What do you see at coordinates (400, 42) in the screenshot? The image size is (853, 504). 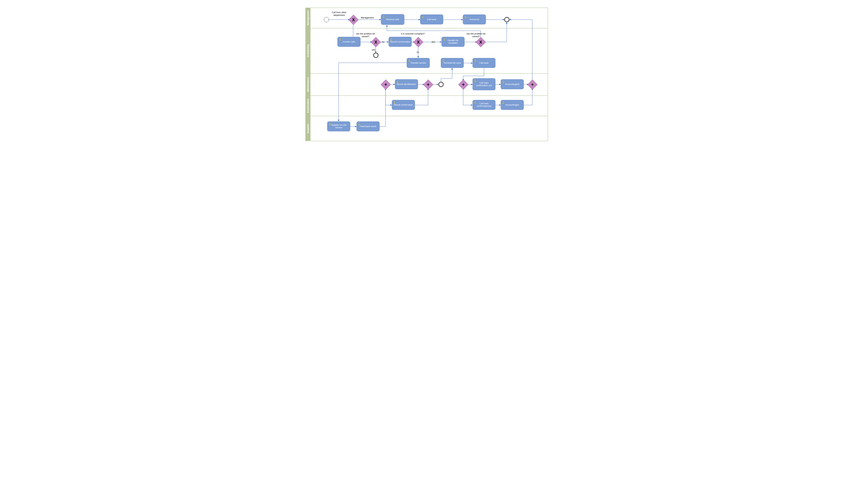 I see `task-label: Record conversation` at bounding box center [400, 42].